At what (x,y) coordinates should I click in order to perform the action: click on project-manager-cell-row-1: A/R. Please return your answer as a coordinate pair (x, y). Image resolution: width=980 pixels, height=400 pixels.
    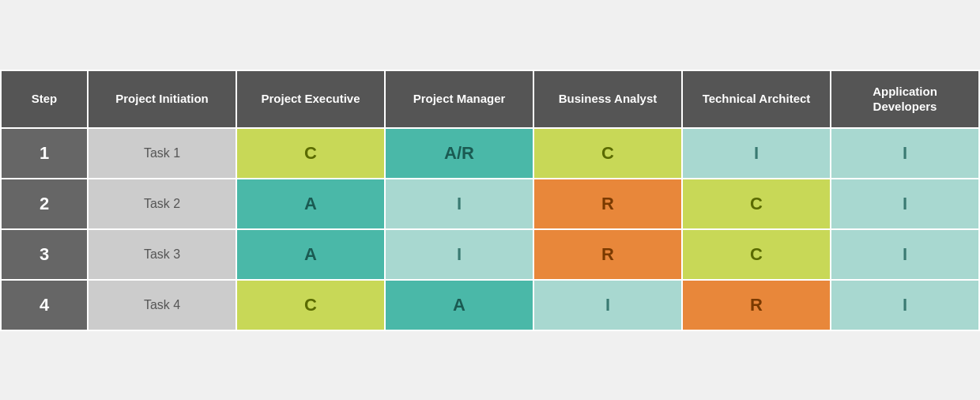
    Looking at the image, I should click on (459, 153).